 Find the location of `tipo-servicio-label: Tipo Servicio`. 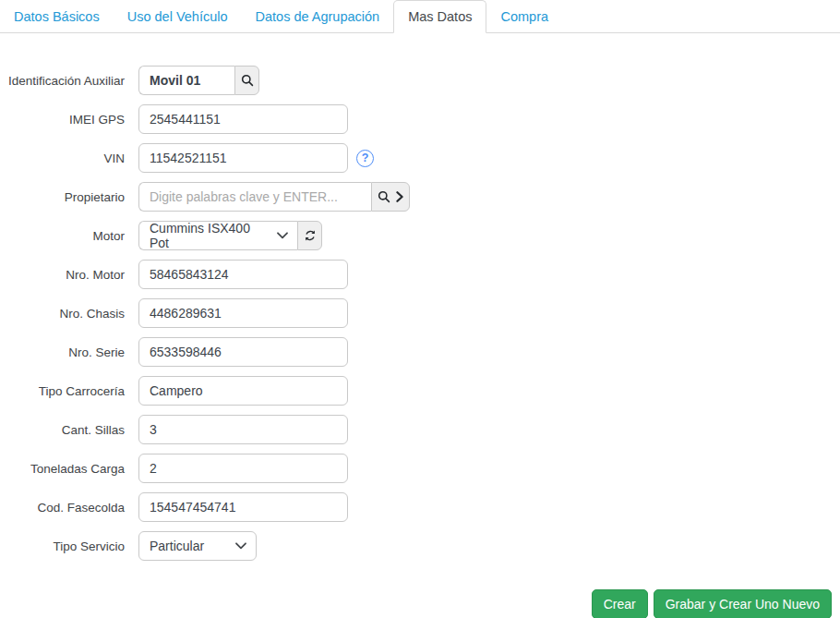

tipo-servicio-label: Tipo Servicio is located at coordinates (69, 547).